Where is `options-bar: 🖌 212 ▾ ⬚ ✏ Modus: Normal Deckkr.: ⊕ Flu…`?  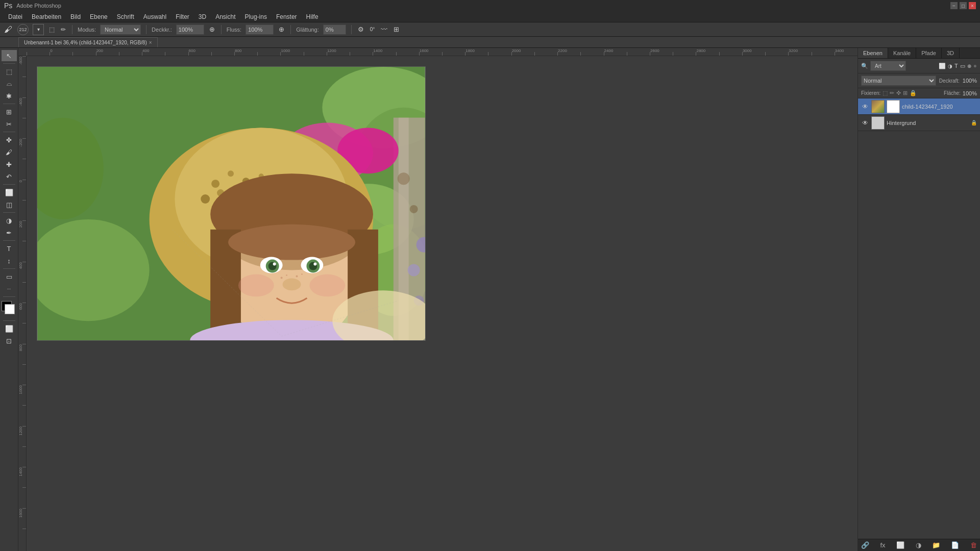 options-bar: 🖌 212 ▾ ⬚ ✏ Modus: Normal Deckkr.: ⊕ Flu… is located at coordinates (490, 30).